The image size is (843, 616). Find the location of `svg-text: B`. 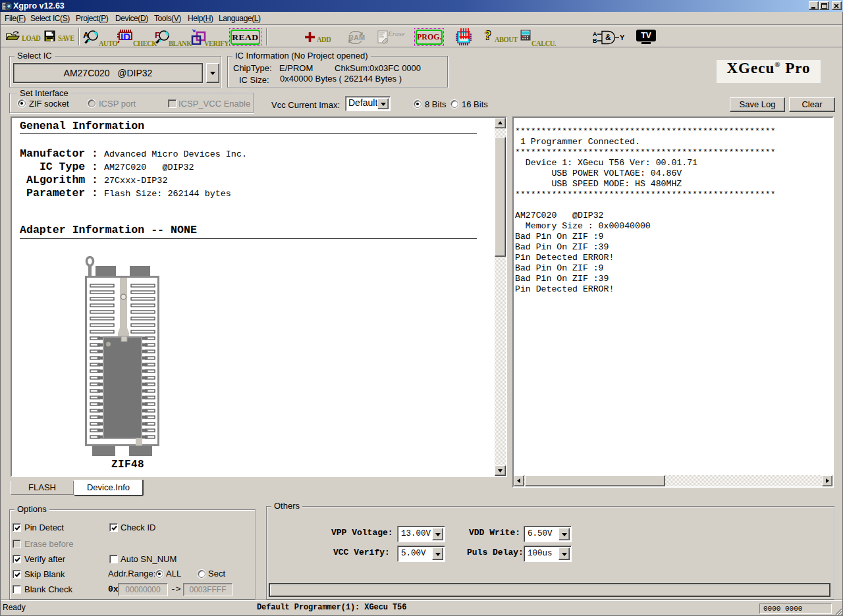

svg-text: B is located at coordinates (595, 41).